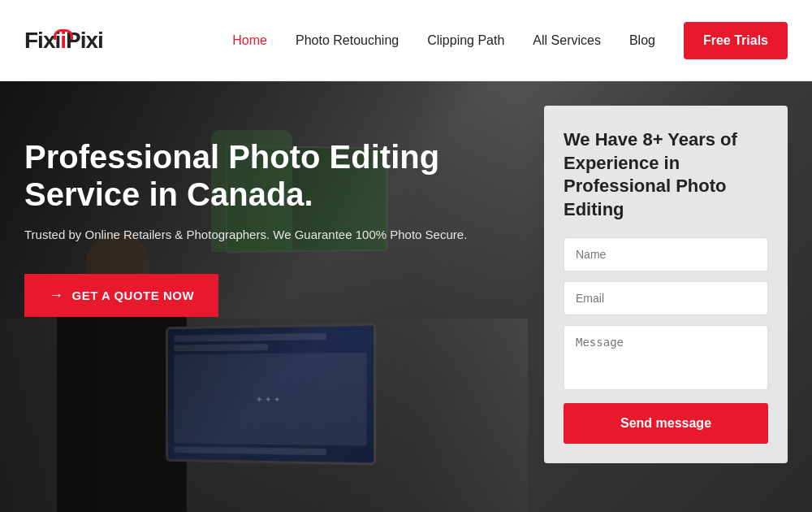 This screenshot has height=512, width=812. What do you see at coordinates (666, 298) in the screenshot?
I see `email-input` at bounding box center [666, 298].